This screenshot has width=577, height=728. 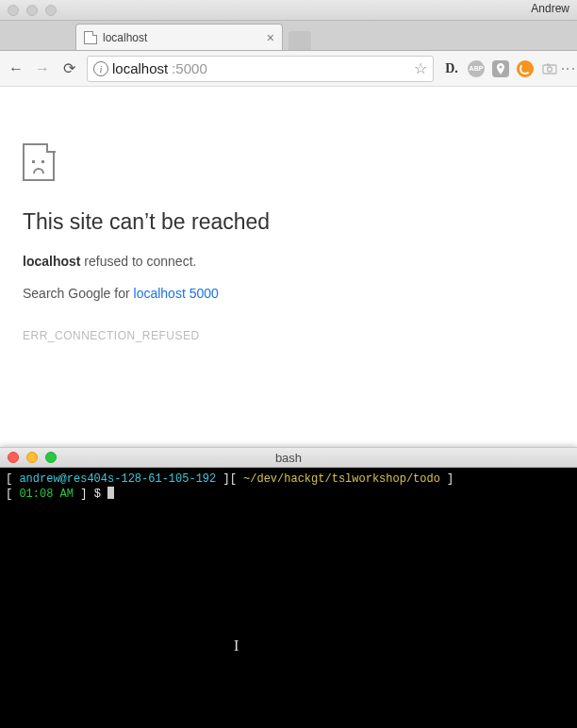 I want to click on forward-button: →, so click(x=42, y=69).